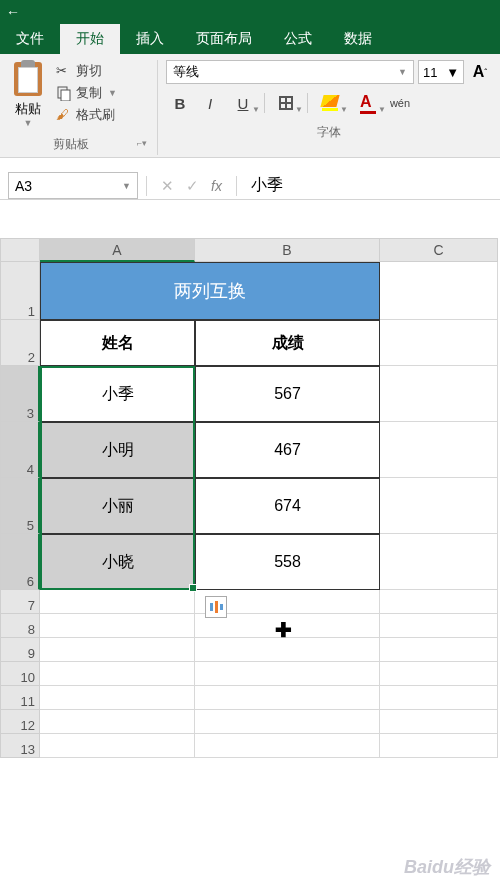 The width and height of the screenshot is (500, 889). I want to click on bucket-icon, so click(330, 103).